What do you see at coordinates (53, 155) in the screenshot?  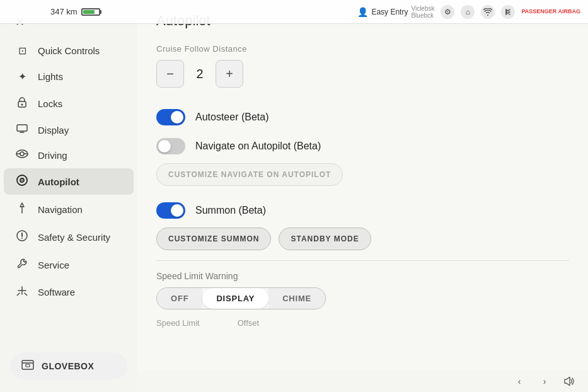 I see `sidebar-label-driving: Driving` at bounding box center [53, 155].